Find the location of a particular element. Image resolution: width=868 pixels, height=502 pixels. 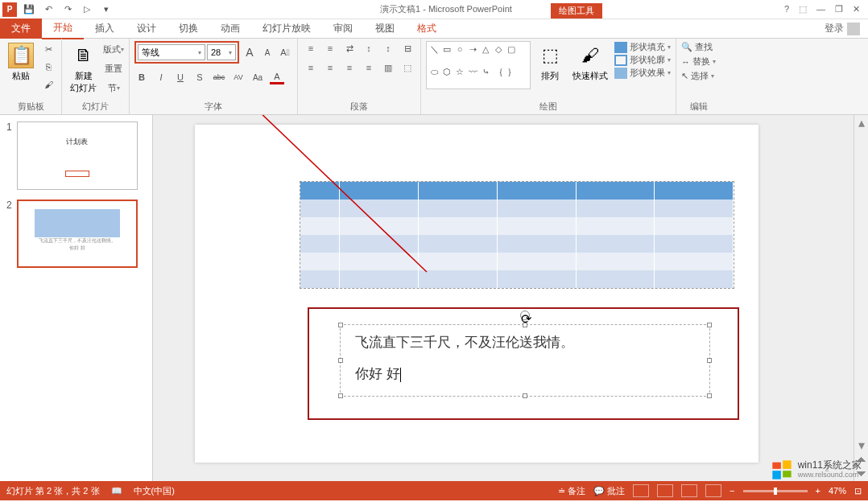

strikethrough-button: abc is located at coordinates (219, 77).